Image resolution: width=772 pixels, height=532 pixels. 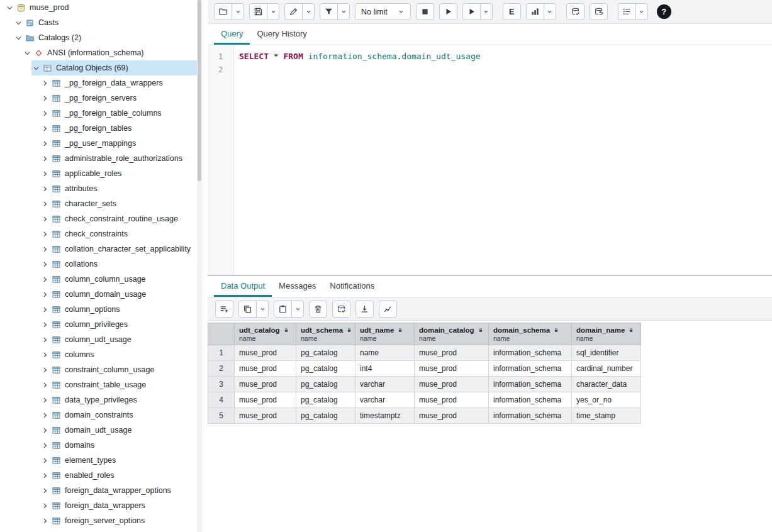 I want to click on tree-scrollbar-thumb, so click(x=199, y=91).